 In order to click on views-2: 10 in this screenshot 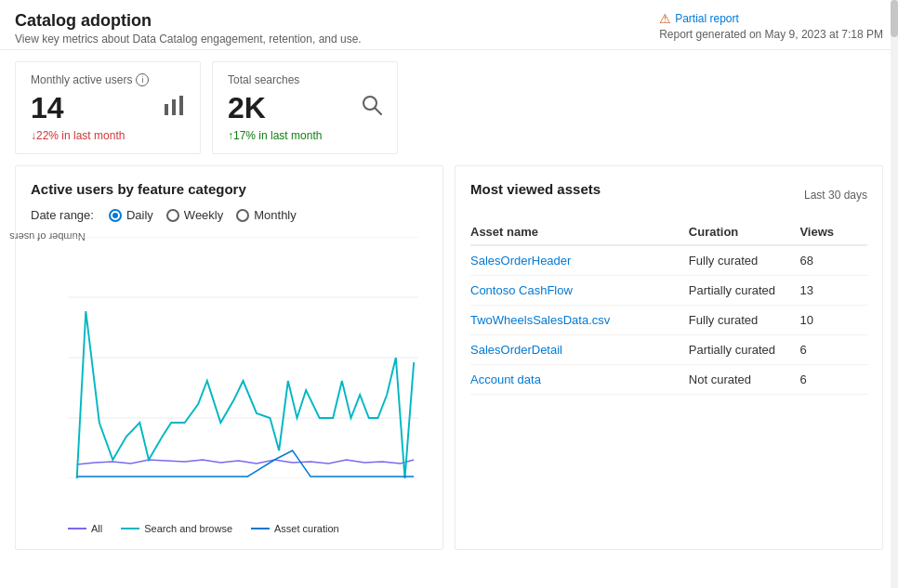, I will do `click(833, 320)`.